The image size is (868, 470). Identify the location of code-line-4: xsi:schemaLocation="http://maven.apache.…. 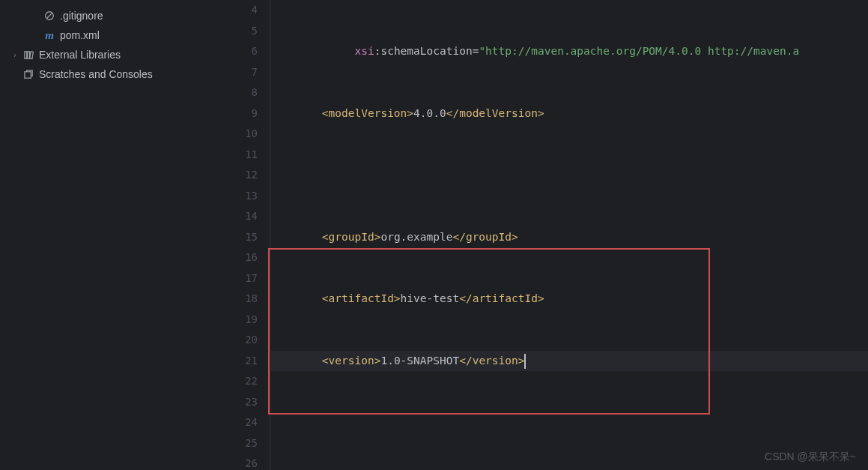
(569, 52).